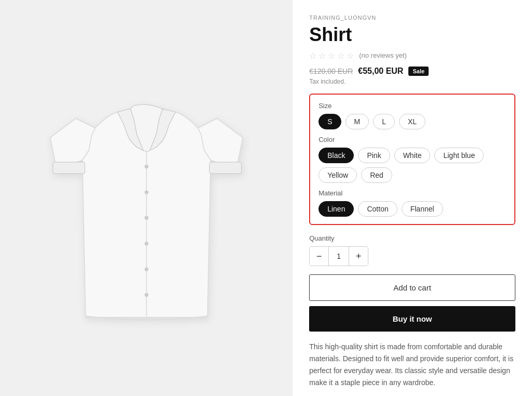 The image size is (532, 396). I want to click on material-option-cotton: Cotton, so click(377, 209).